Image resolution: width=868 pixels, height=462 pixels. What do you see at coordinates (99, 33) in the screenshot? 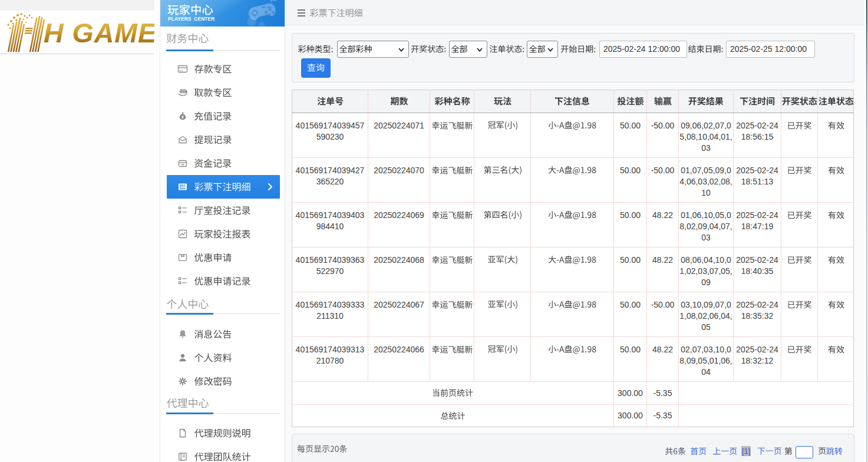
I see `svg-text: H GAME` at bounding box center [99, 33].